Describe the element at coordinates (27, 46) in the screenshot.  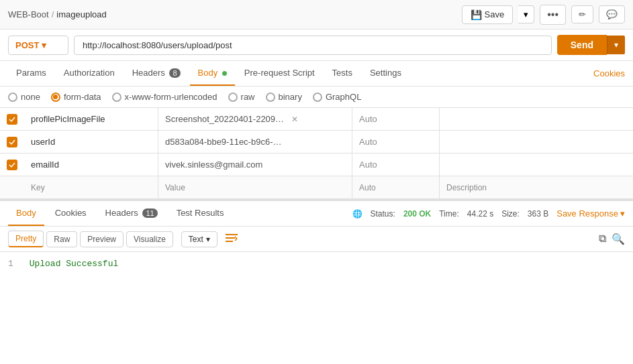
I see `method-label: POST` at that location.